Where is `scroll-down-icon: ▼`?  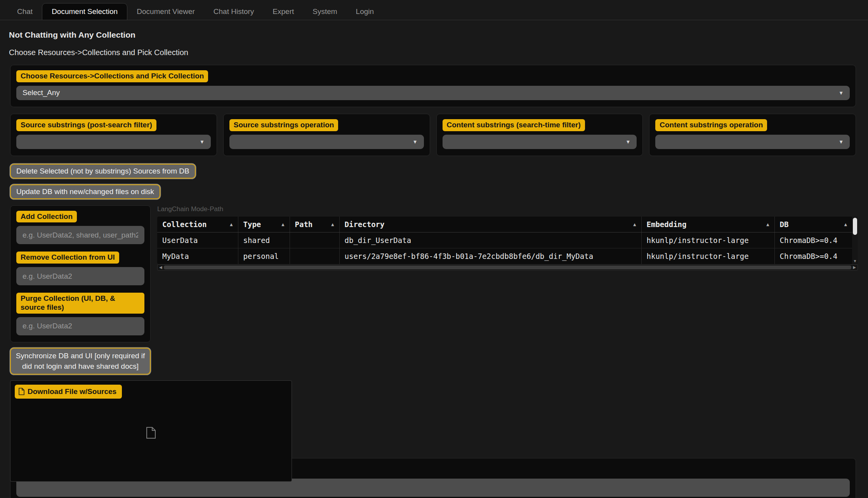
scroll-down-icon: ▼ is located at coordinates (855, 261).